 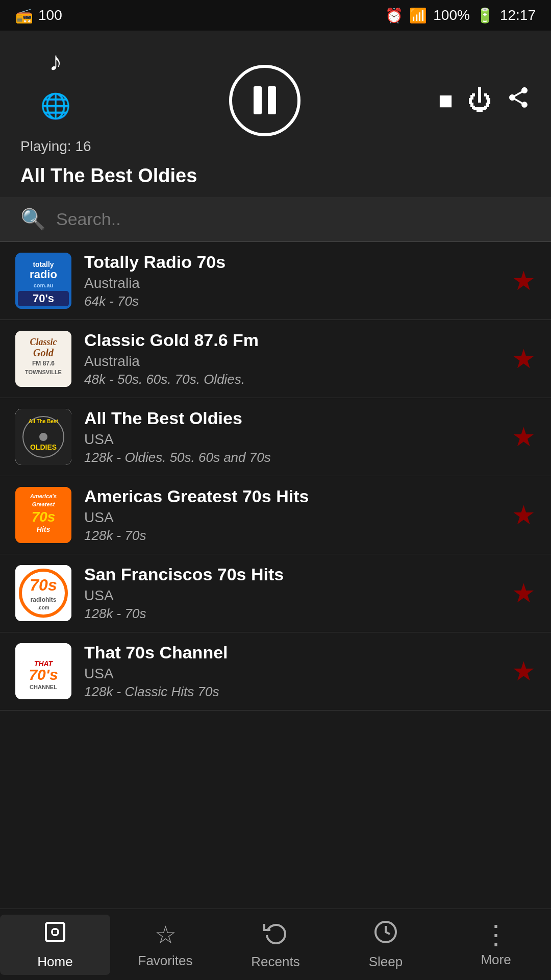 I want to click on station-item: THAT 70's CHANNEL That 70s Channel USA 1…, so click(x=276, y=672).